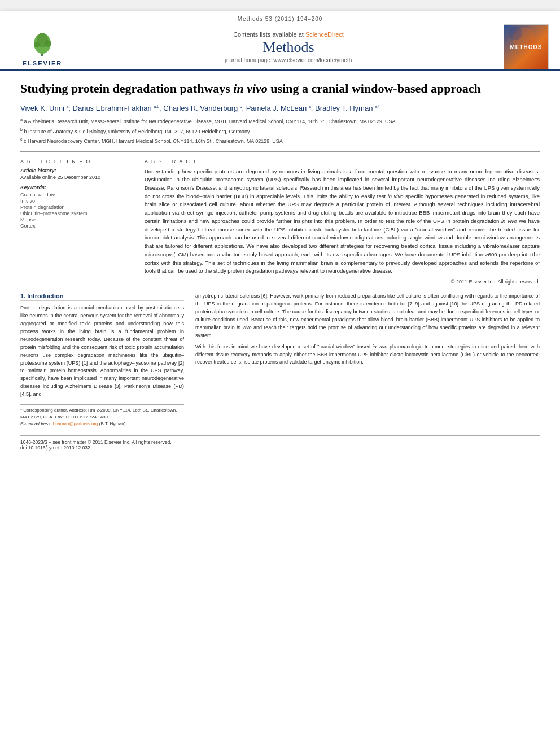 This screenshot has height=747, width=560. I want to click on sciencedirect-line: Contents lists available at ScienceDirec…, so click(288, 34).